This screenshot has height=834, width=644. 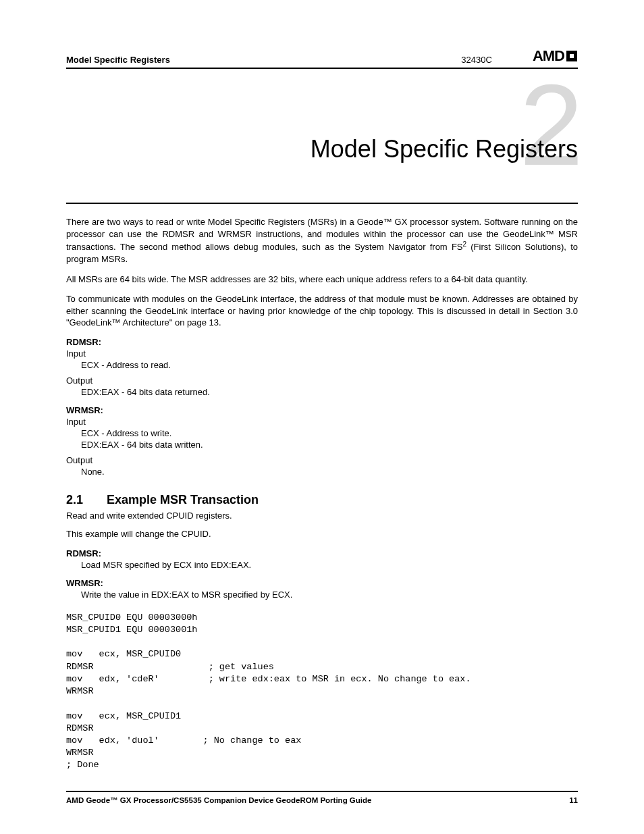 I want to click on chapter-number: 2, so click(x=551, y=125).